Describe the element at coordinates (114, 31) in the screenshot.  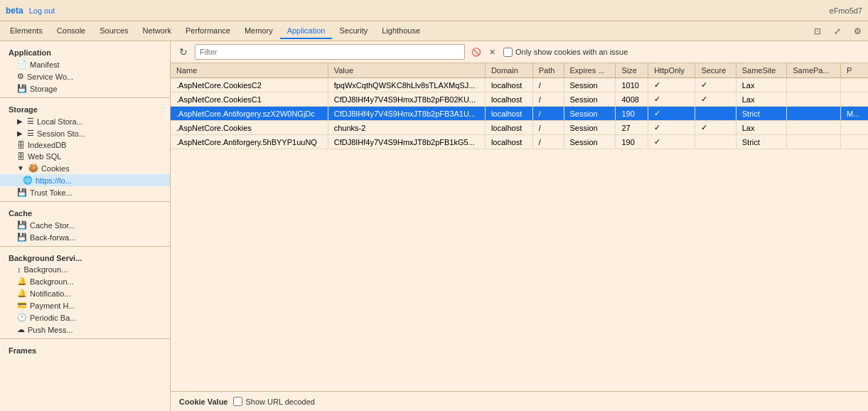
I see `tab-sources: Sources` at that location.